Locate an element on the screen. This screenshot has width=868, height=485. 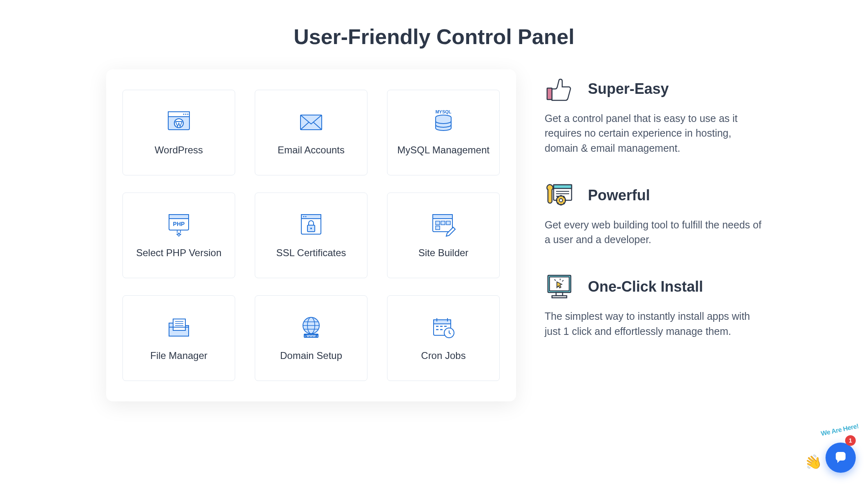
panel-item-site-builder: Site Builder is located at coordinates (443, 235).